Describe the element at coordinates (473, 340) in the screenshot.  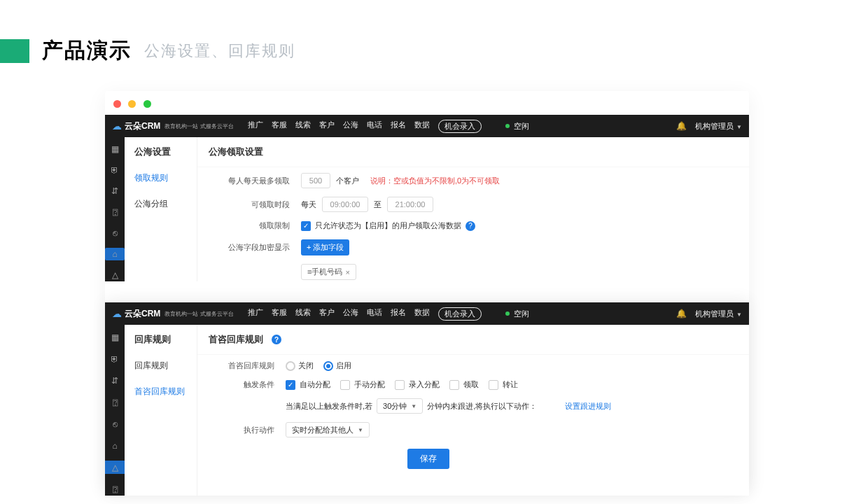
I see `content-title: 首咨回库规则 ?` at that location.